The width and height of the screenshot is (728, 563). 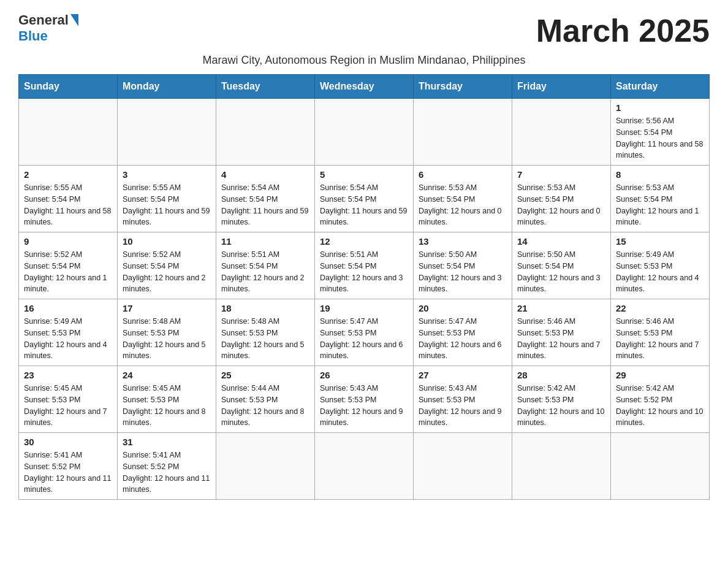 I want to click on logo-general-text: General, so click(x=44, y=20).